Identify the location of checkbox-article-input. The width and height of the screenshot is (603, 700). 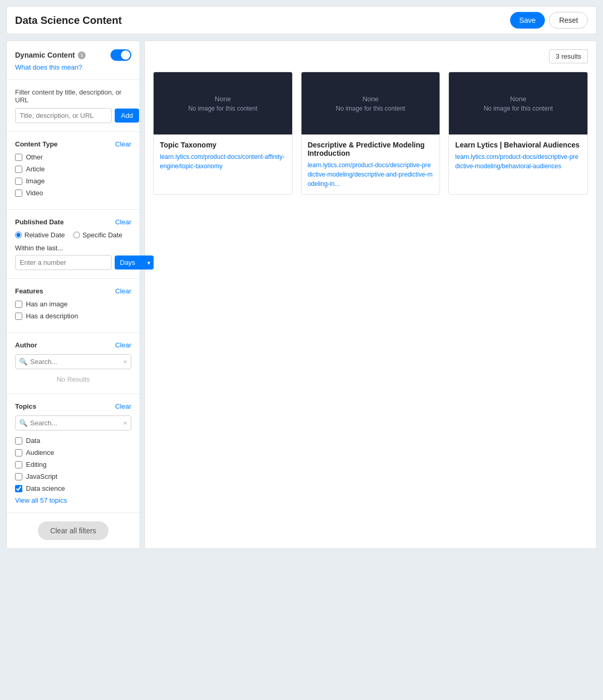
(19, 169).